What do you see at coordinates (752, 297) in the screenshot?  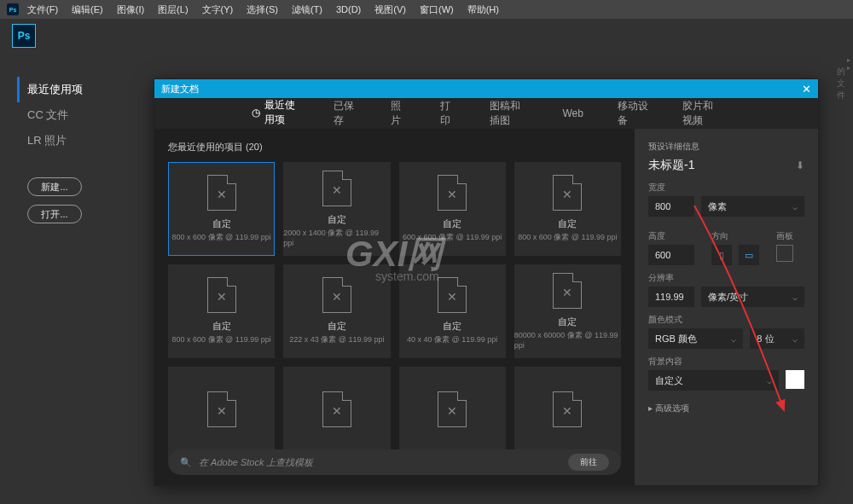 I see `resolution-unit-select: 像素/英寸` at bounding box center [752, 297].